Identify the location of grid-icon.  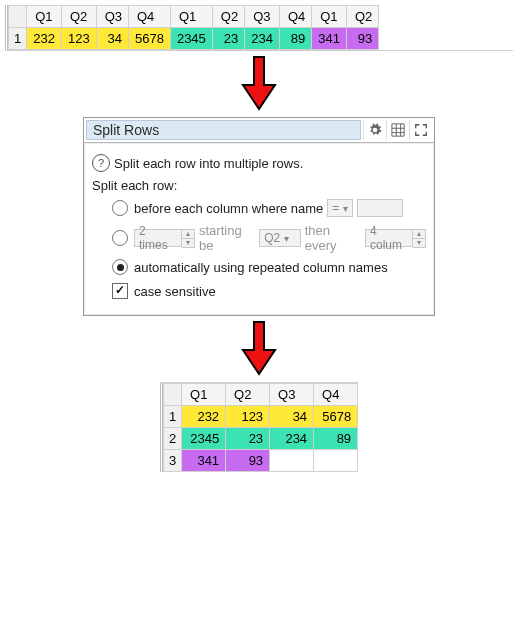
(398, 130).